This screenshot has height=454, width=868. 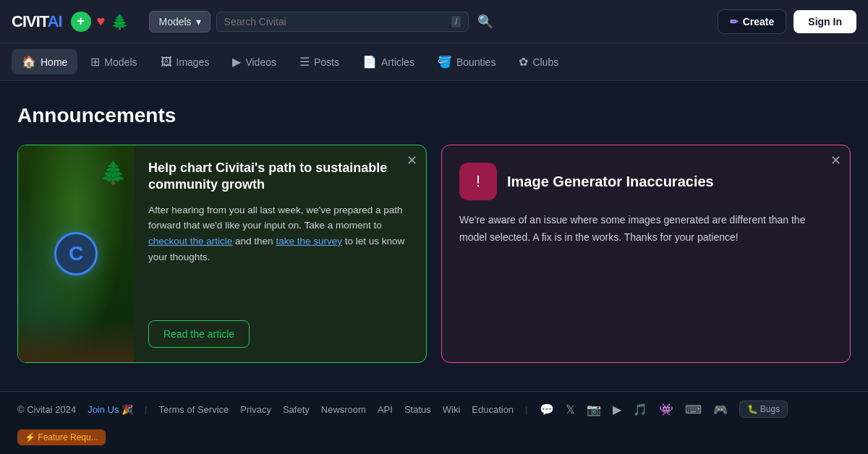 I want to click on card-2-header: ! Image Generator Inaccuracies, so click(x=646, y=181).